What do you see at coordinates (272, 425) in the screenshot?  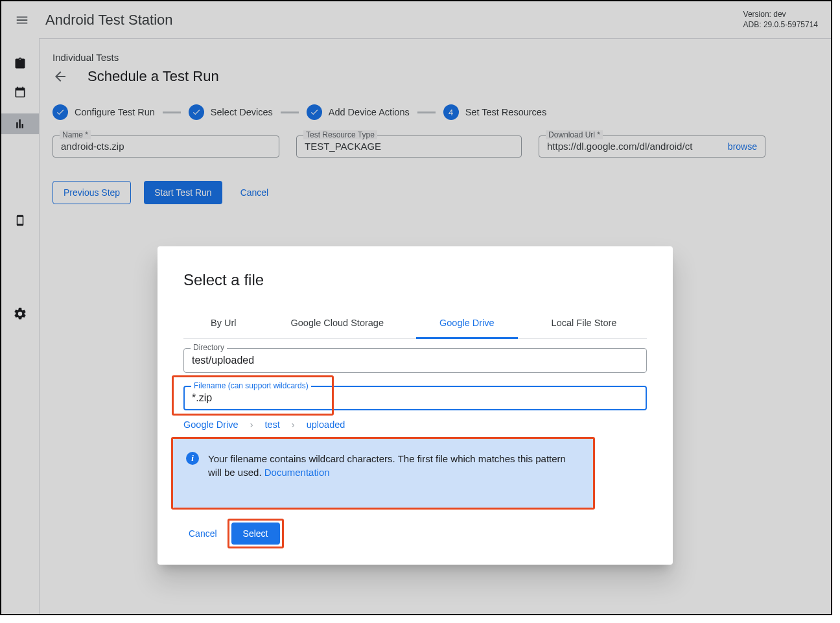 I see `crumb-test: test` at bounding box center [272, 425].